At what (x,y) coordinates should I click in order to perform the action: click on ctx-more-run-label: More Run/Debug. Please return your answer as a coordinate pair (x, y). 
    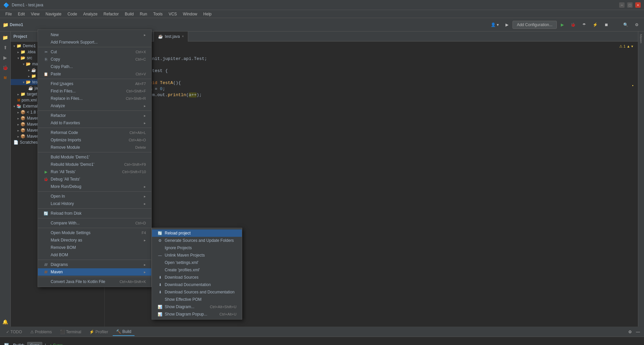
    Looking at the image, I should click on (66, 187).